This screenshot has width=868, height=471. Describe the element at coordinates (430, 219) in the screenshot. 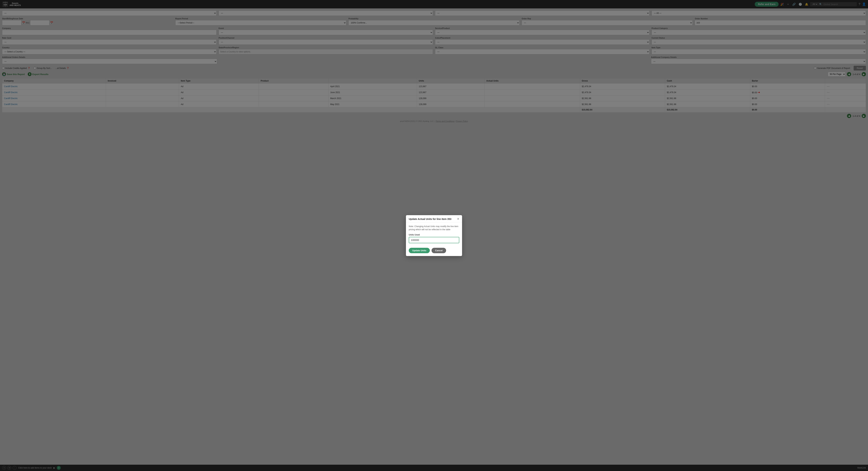

I see `modal-title: Update Actual Units for line item 353` at that location.